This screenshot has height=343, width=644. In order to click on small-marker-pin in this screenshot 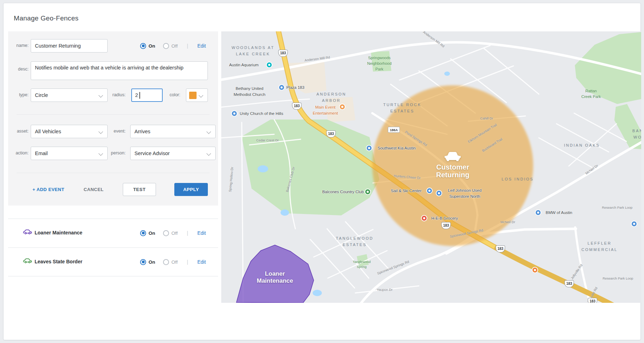, I will do `click(634, 224)`.